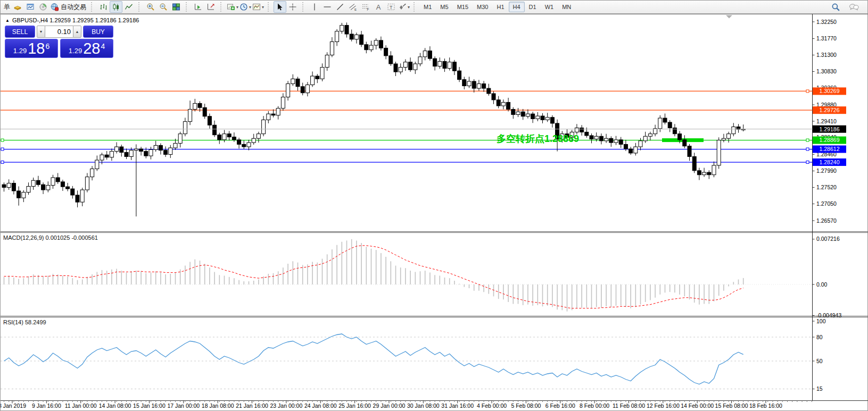 The width and height of the screenshot is (868, 411). What do you see at coordinates (69, 7) in the screenshot?
I see `autotrade-button: 自动交易` at bounding box center [69, 7].